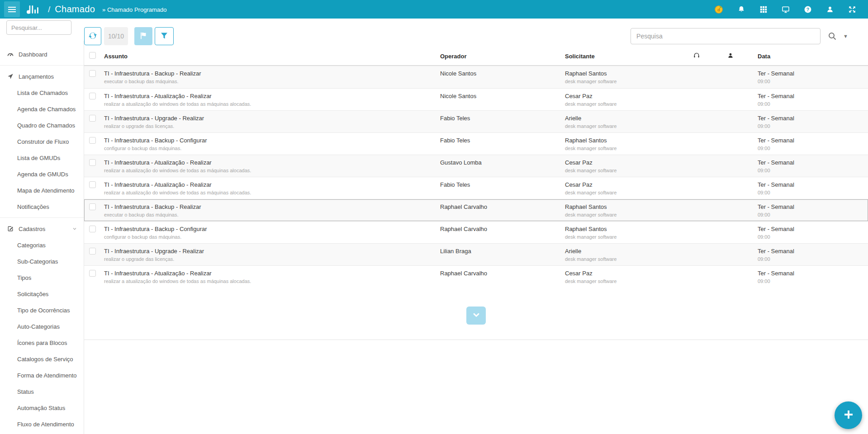 The image size is (868, 434). What do you see at coordinates (785, 9) in the screenshot?
I see `monitor-icon` at bounding box center [785, 9].